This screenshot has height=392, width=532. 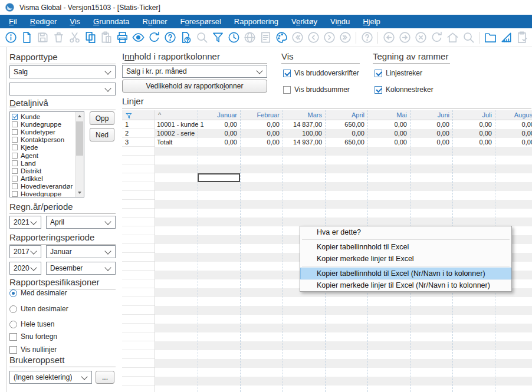 I want to click on menu-grunndata: Grunndata, so click(x=111, y=21).